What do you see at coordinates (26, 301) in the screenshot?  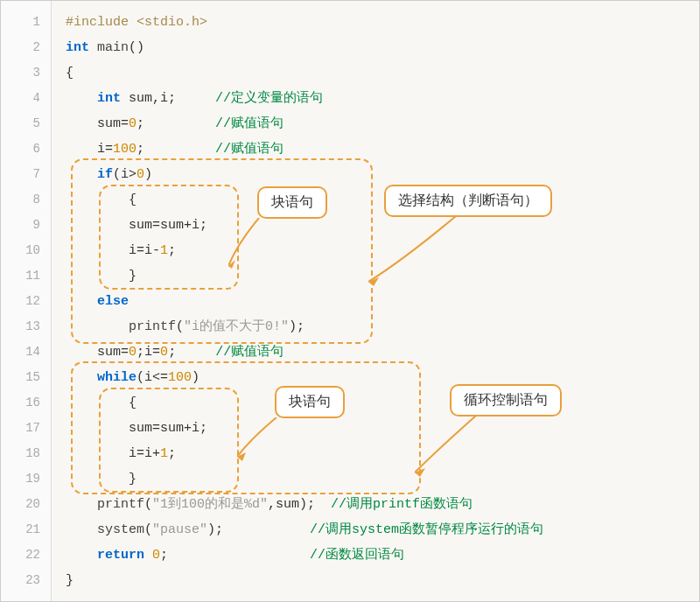 I see `line-number-gutter: 1 2 3 4 5 6 7 8 9 10 11 12 13 14 15 16 1…` at bounding box center [26, 301].